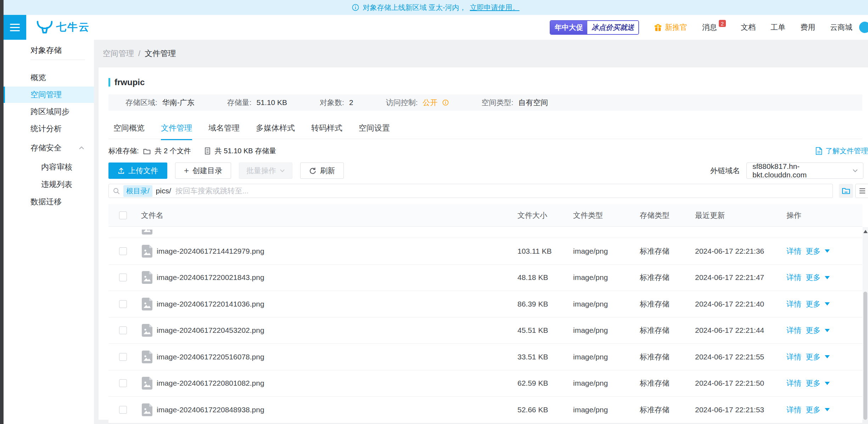 The image size is (868, 424). Describe the element at coordinates (15, 27) in the screenshot. I see `hamburger-menu-button` at that location.